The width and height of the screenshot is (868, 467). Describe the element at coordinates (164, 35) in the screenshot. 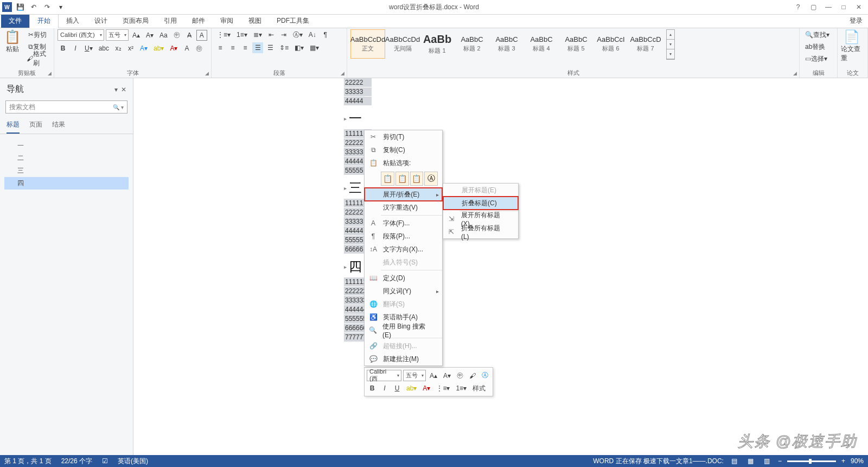

I see `change-case: Aa` at that location.